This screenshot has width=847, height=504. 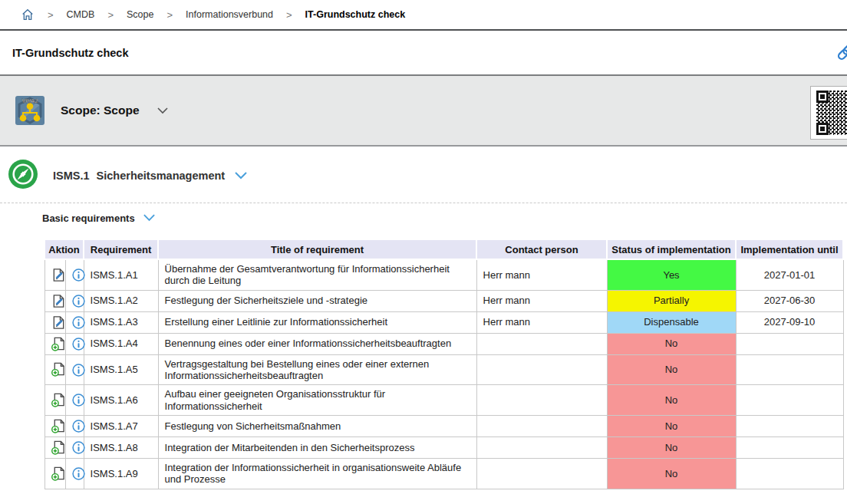 What do you see at coordinates (23, 176) in the screenshot?
I see `module-compass-icon` at bounding box center [23, 176].